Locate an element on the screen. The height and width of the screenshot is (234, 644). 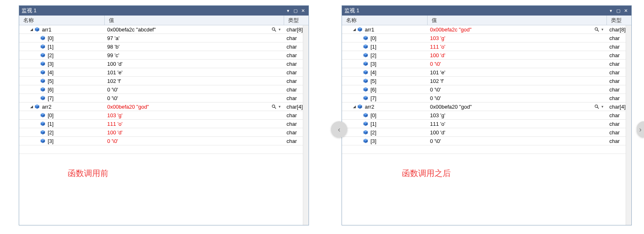
name-cell: [5] is located at coordinates (62, 81).